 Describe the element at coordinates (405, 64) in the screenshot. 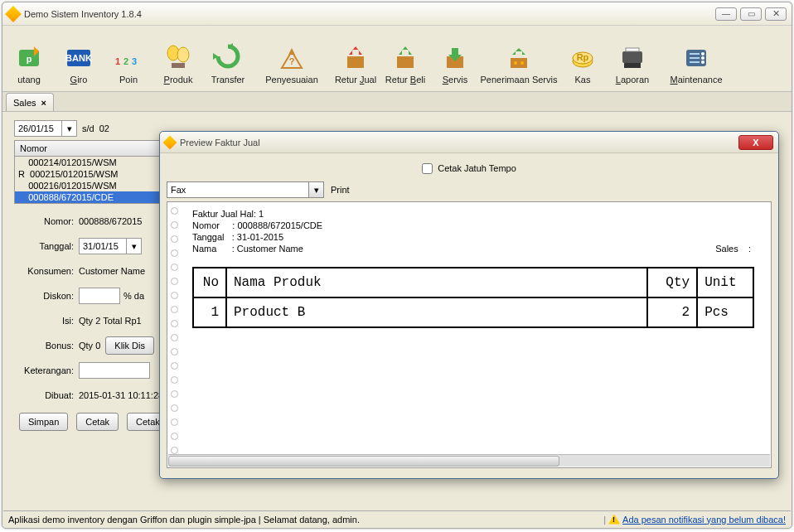

I see `toolbar-returbeli: Retur Beli` at that location.